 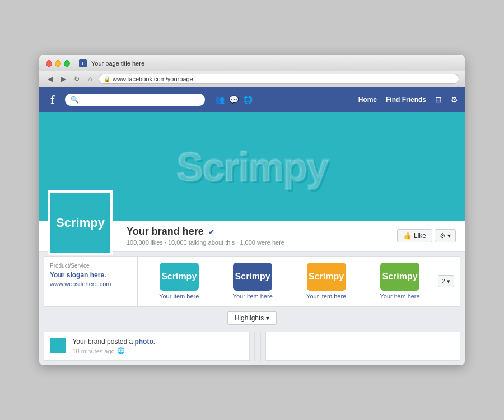 I want to click on brand-name-row: Your brand here ✔, so click(x=206, y=232).